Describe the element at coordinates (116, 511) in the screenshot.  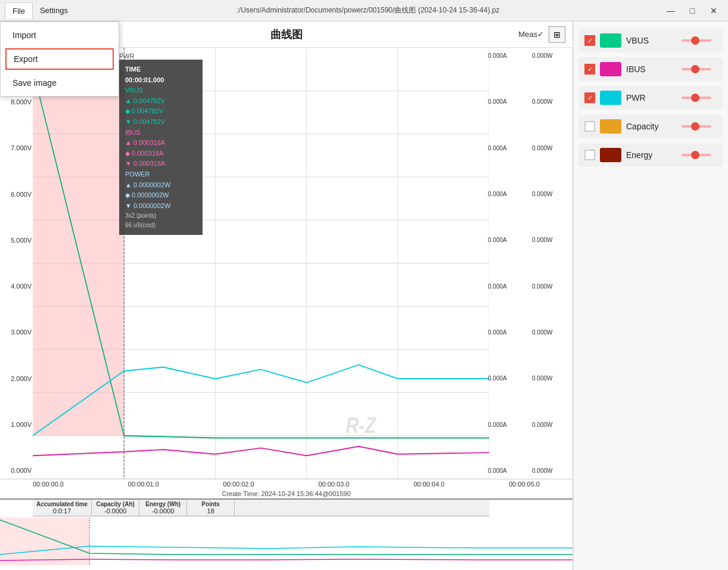
I see `capacity-value: -0.0000` at that location.